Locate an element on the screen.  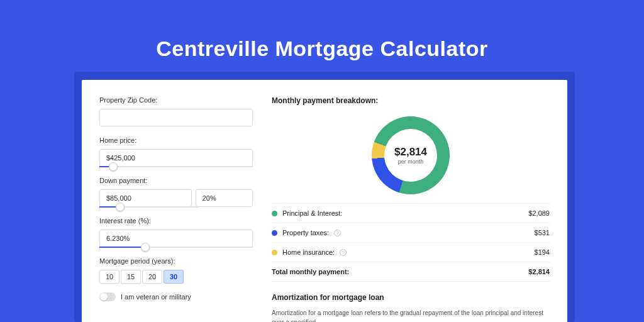
home-price-input is located at coordinates (176, 158).